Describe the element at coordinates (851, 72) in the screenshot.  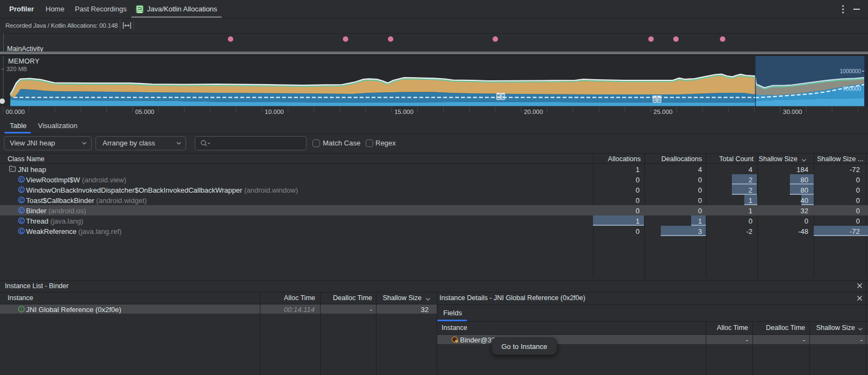
I see `svg-text: 1000000` at that location.